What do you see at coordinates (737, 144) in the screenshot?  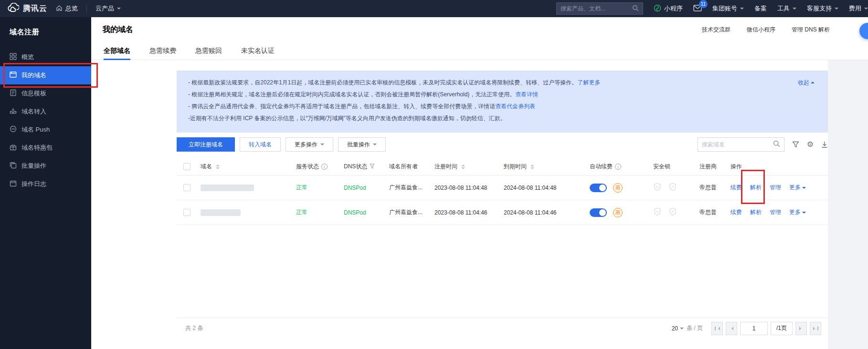 I see `domain-search-input` at bounding box center [737, 144].